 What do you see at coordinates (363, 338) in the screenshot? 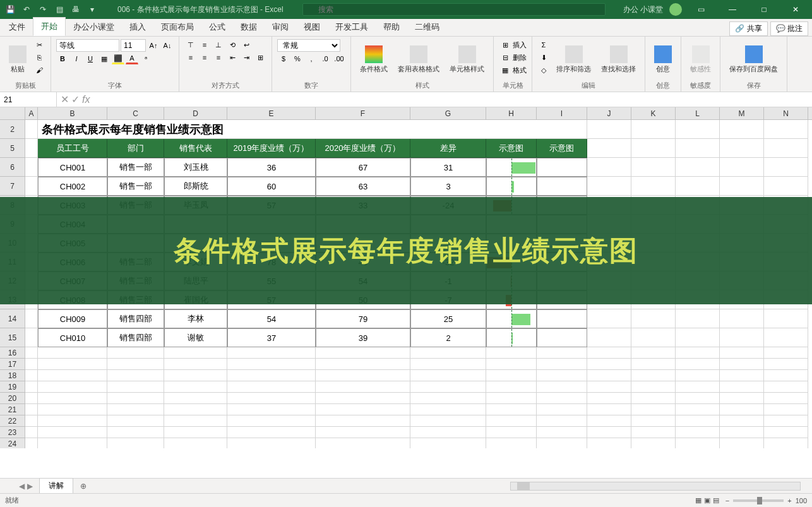
I see `cell: 39` at bounding box center [363, 338].